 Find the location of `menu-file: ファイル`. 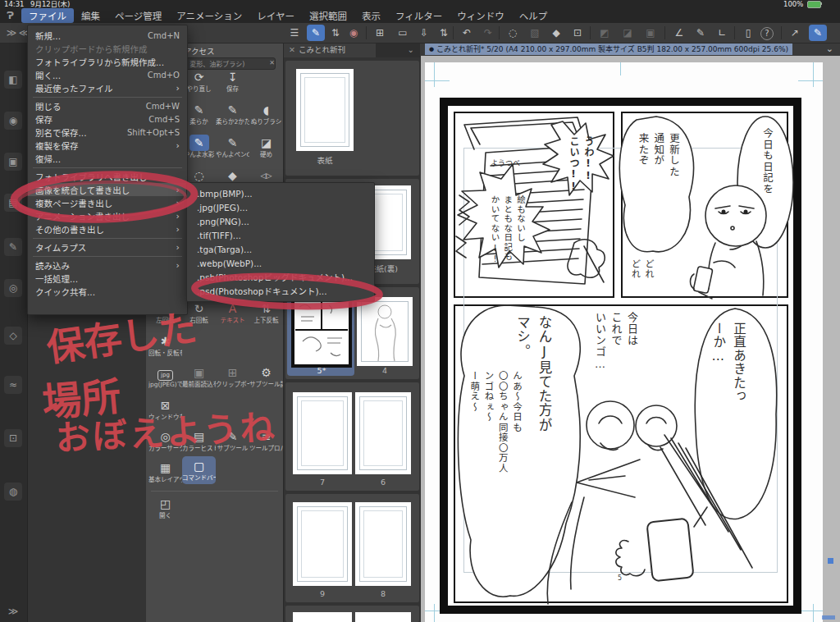

menu-file: ファイル is located at coordinates (48, 16).